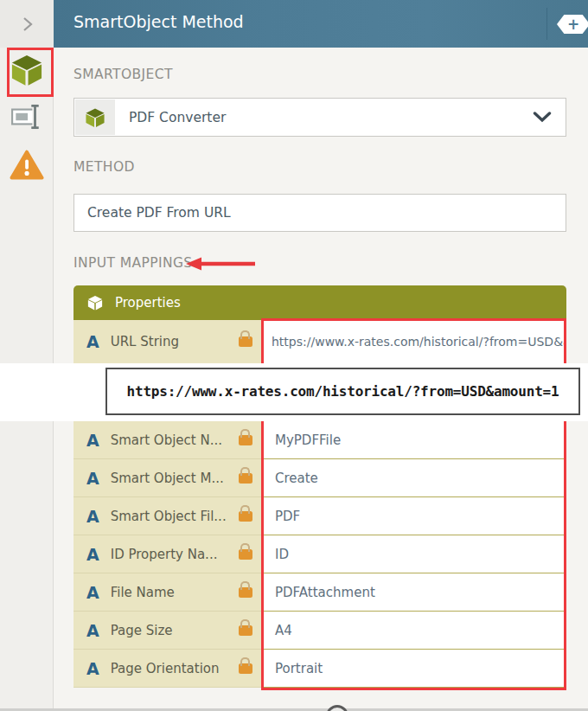  What do you see at coordinates (148, 303) in the screenshot?
I see `properties-table-title: Properties` at bounding box center [148, 303].